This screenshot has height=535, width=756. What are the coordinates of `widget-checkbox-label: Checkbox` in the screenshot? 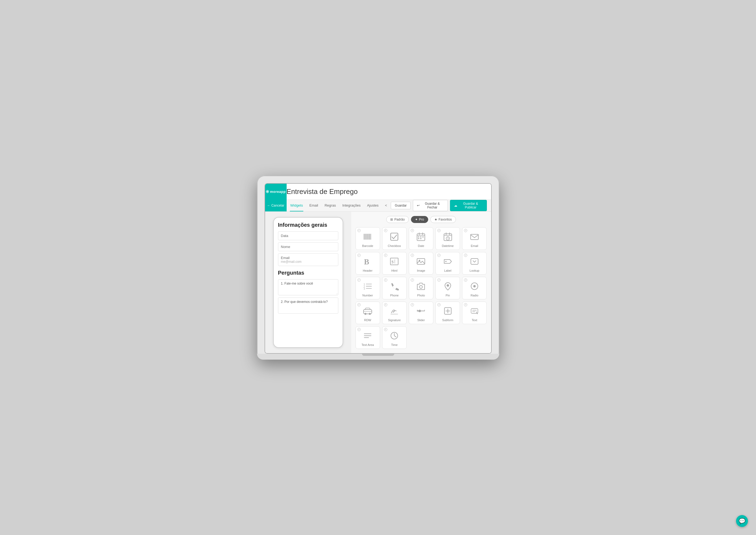 It's located at (394, 246).